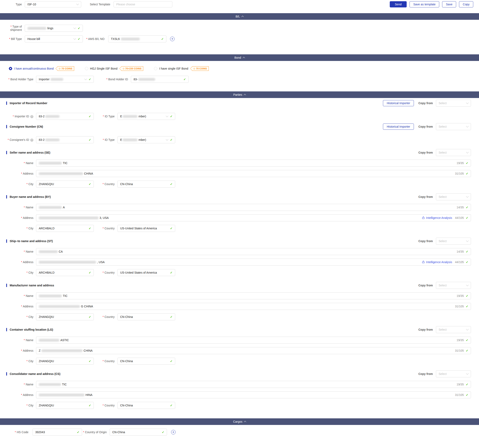  What do you see at coordinates (57, 432) in the screenshot?
I see `hs-code-input: 392043` at bounding box center [57, 432].